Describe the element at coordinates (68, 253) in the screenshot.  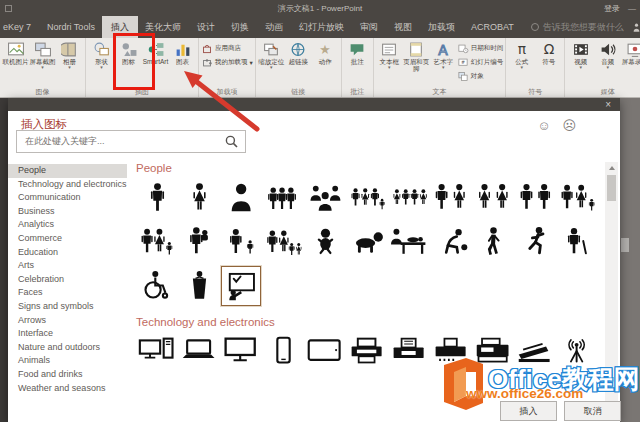
I see `sidebar-item-education: Education` at that location.